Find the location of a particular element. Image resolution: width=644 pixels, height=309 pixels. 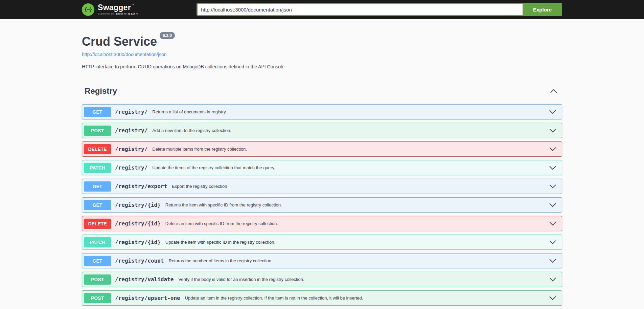

endpoint-description: Returns the number of items in the regis… is located at coordinates (221, 261).